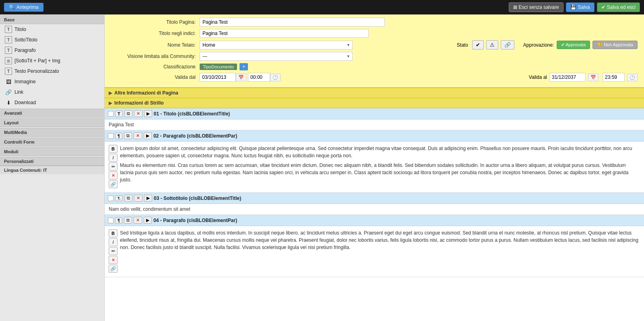 The image size is (644, 321). What do you see at coordinates (110, 93) in the screenshot?
I see `altre-info-arrow-icon: ▶` at bounding box center [110, 93].